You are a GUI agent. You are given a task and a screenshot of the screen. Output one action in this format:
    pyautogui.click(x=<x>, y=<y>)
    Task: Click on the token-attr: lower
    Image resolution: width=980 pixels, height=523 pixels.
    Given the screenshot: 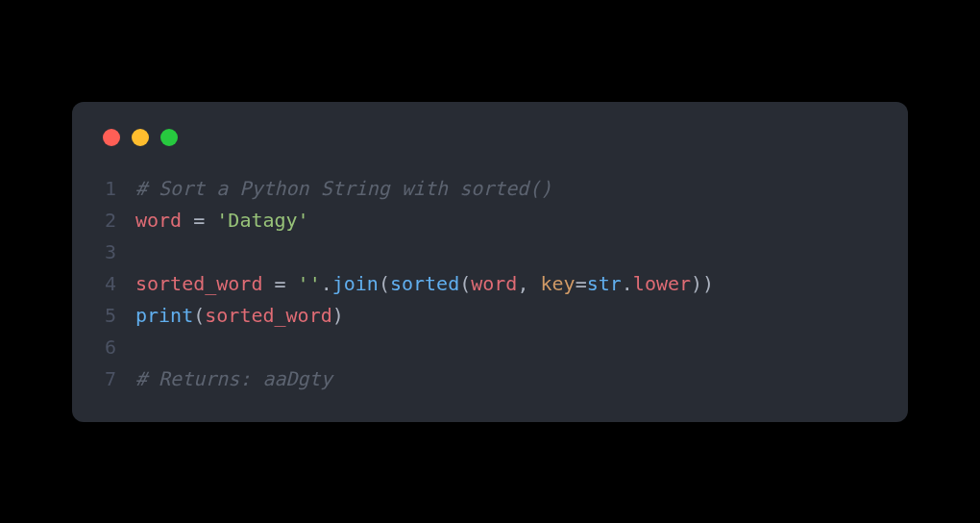 What is the action you would take?
    pyautogui.click(x=662, y=284)
    